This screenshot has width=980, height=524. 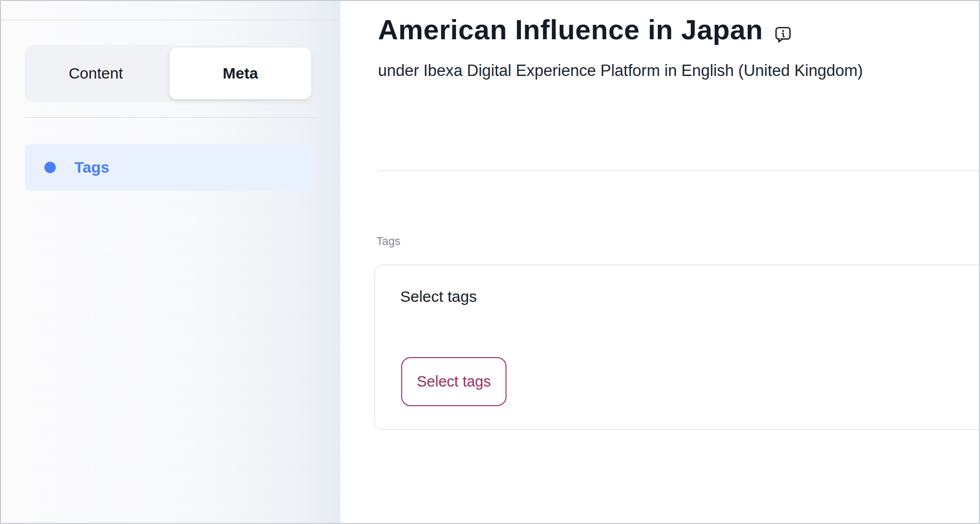 What do you see at coordinates (678, 171) in the screenshot?
I see `header-divider` at bounding box center [678, 171].